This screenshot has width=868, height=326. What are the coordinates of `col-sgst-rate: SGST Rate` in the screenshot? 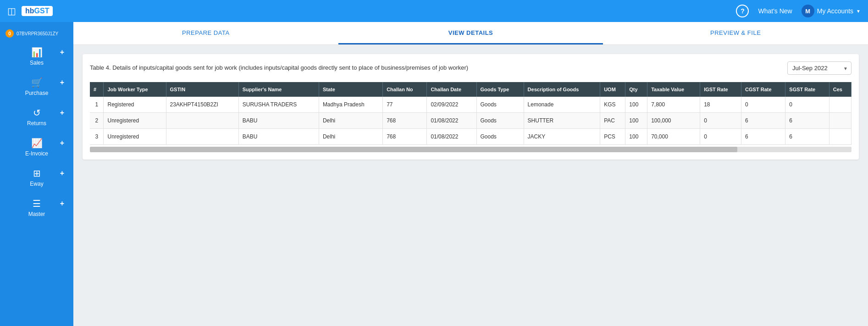 It's located at (807, 89).